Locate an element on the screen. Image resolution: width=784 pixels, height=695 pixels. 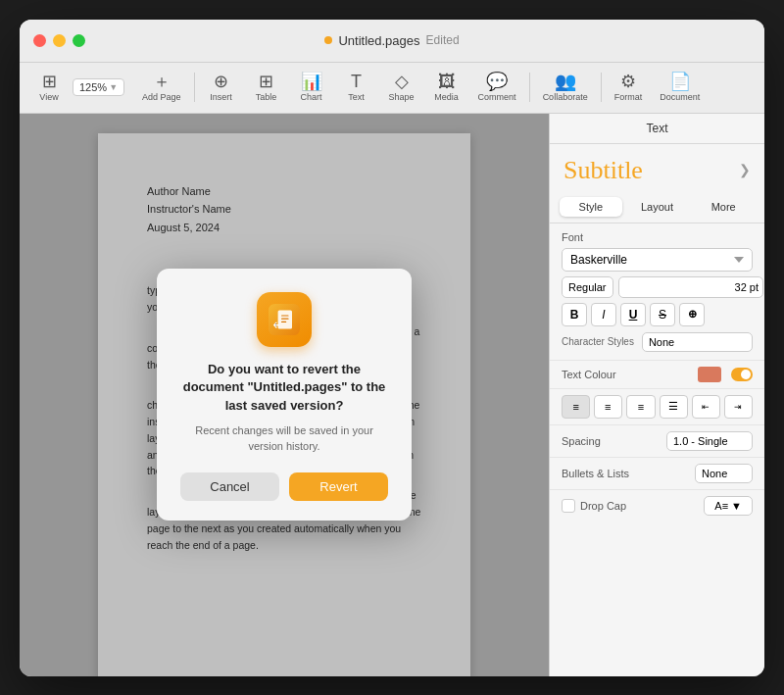
toolbar-add-page: ＋ Add Page is located at coordinates (162, 87).